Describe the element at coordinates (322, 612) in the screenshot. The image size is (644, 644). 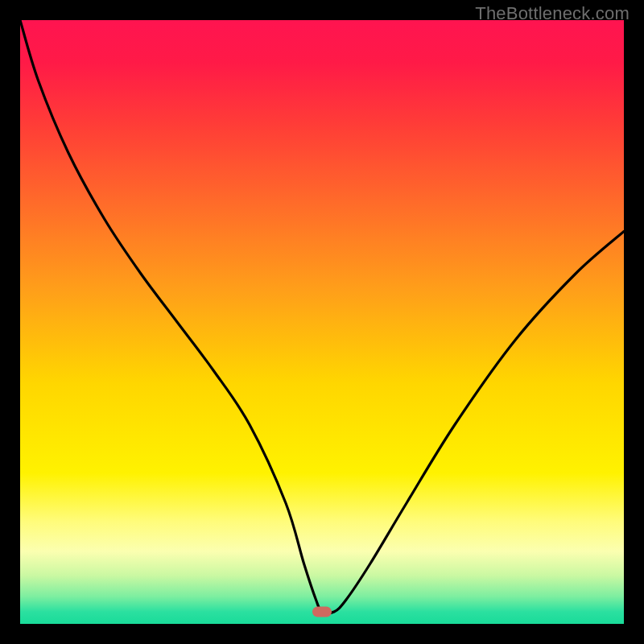
I see `optimal-point-marker` at that location.